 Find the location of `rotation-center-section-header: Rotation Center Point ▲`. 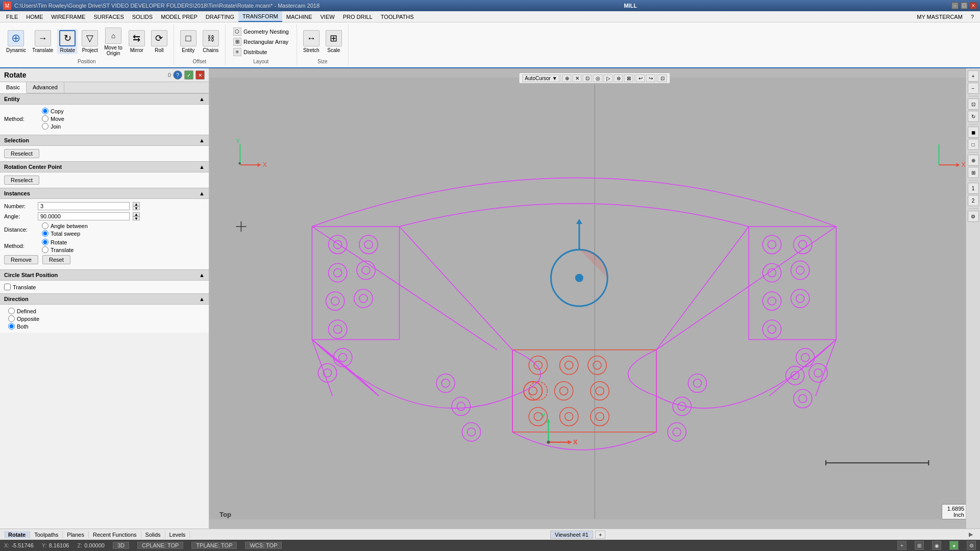

rotation-center-section-header: Rotation Center Point ▲ is located at coordinates (104, 167).